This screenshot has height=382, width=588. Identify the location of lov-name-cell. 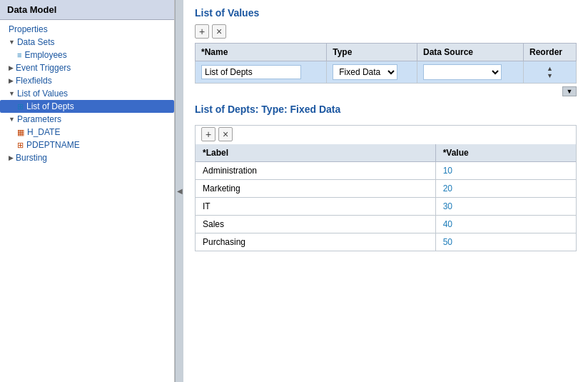
(261, 73).